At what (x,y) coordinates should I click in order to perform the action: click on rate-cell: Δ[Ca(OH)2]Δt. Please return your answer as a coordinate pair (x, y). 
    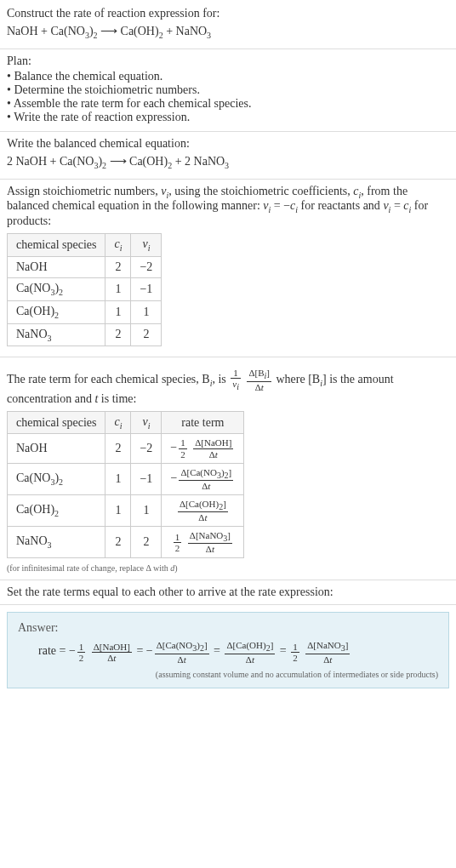
    Looking at the image, I should click on (202, 511).